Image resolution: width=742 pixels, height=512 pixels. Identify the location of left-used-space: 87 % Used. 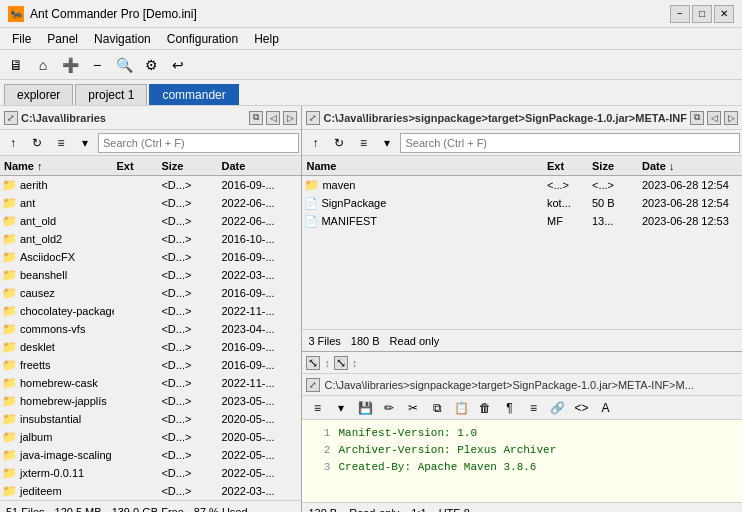
(221, 510).